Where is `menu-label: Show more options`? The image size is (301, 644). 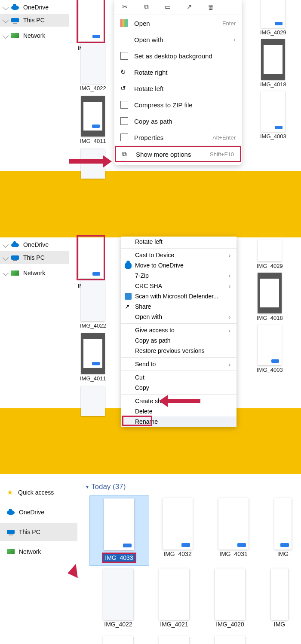
menu-label: Show more options is located at coordinates (163, 155).